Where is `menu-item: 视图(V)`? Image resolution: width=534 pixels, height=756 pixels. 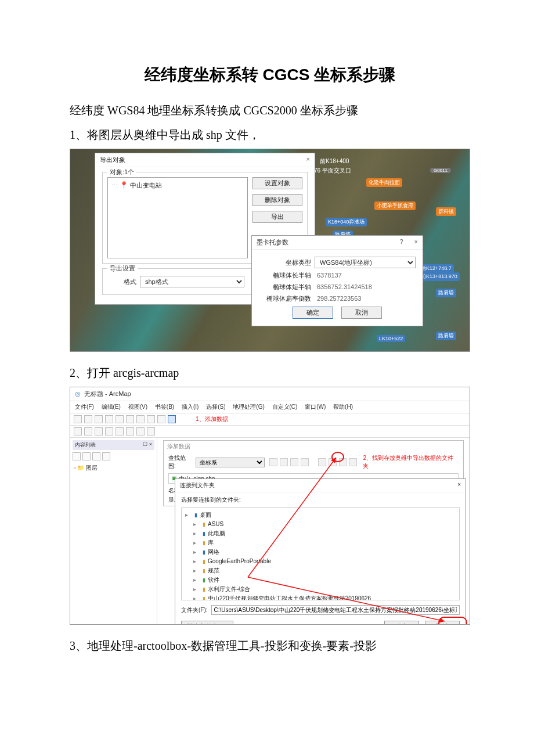
menu-item: 视图(V) is located at coordinates (138, 406).